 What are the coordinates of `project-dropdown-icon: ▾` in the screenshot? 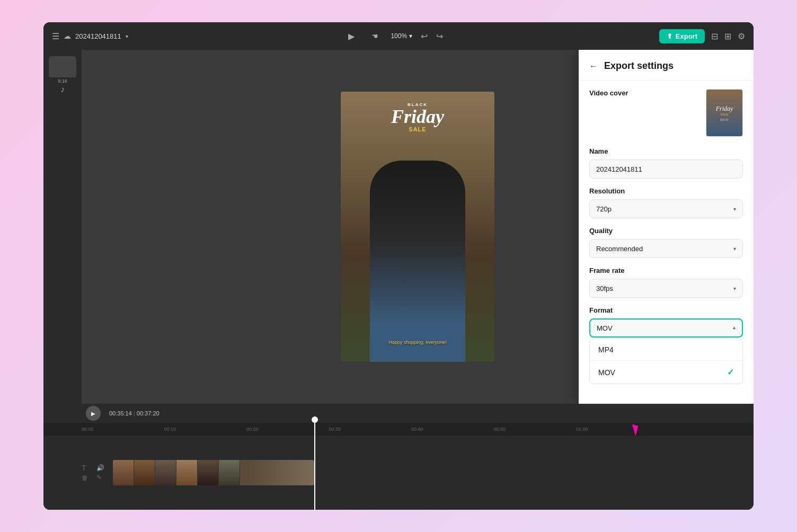 It's located at (127, 36).